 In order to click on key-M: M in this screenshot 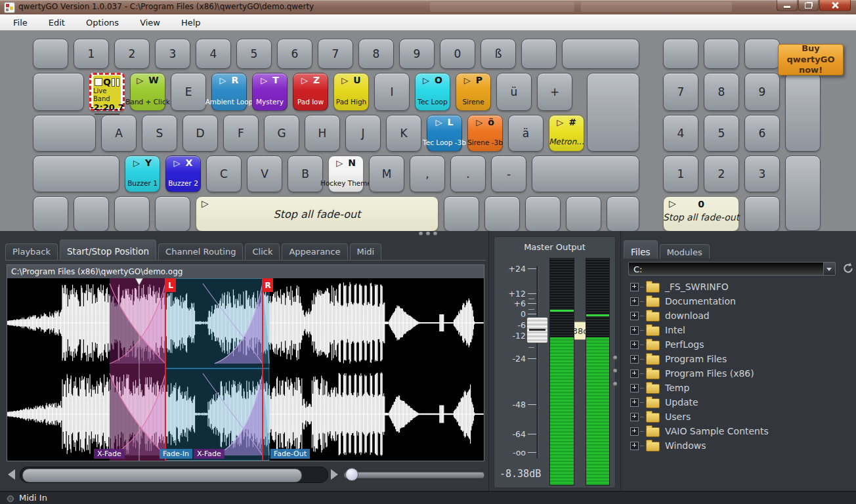, I will do `click(387, 174)`.